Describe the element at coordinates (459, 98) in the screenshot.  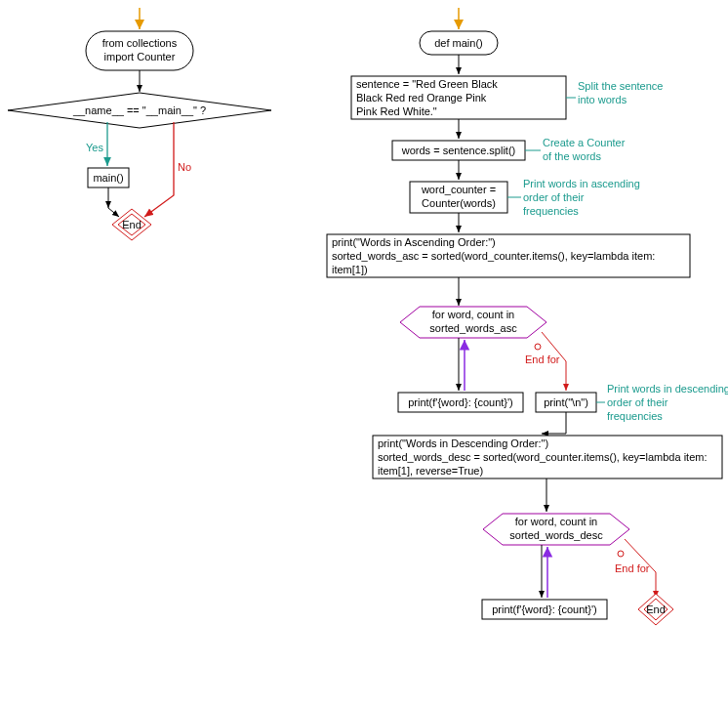
I see `sentence-box: sentence = "Red Green Black Black Red re…` at that location.